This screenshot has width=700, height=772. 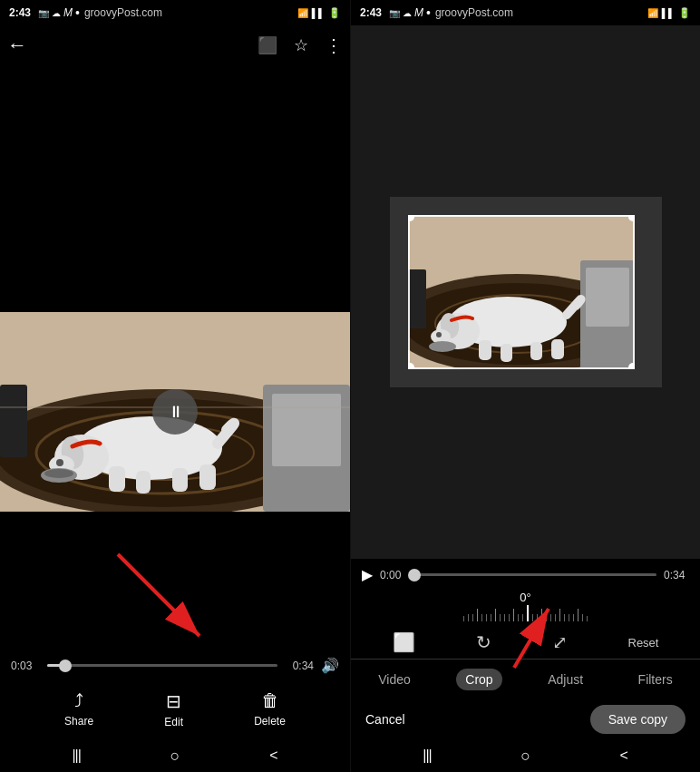 I want to click on left-nav-bar: ← ⬛ ☆ ⋮, so click(x=175, y=45).